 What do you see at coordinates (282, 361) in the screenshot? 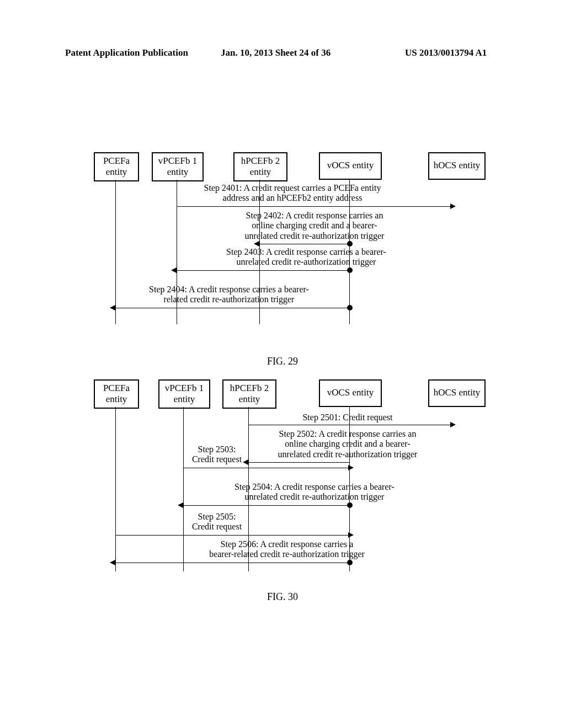
I see `fig-label-text: FIG. 29` at bounding box center [282, 361].